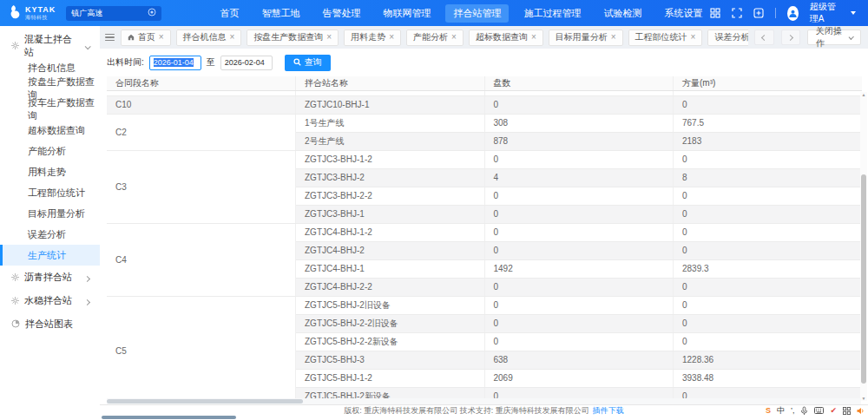  Describe the element at coordinates (391, 361) in the screenshot. I see `station-cell: ZGTJC5-BHJ-3` at that location.